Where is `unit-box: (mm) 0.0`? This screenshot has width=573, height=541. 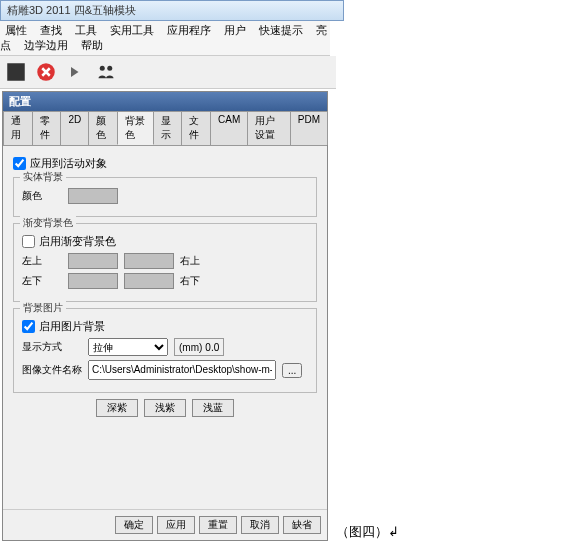 unit-box: (mm) 0.0 is located at coordinates (199, 347).